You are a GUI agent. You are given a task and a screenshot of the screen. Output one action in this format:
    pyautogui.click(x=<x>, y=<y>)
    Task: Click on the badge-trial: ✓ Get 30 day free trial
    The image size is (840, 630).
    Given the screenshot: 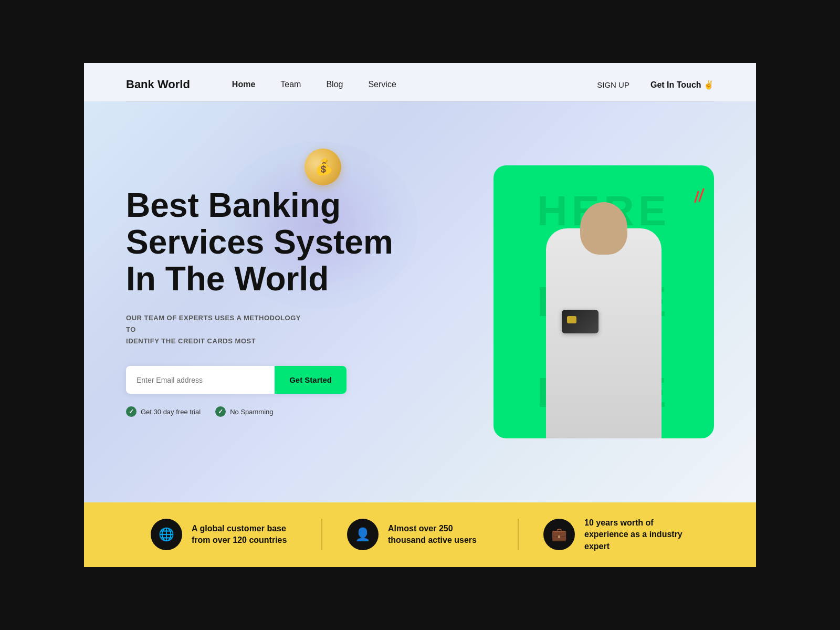 What is the action you would take?
    pyautogui.click(x=163, y=412)
    